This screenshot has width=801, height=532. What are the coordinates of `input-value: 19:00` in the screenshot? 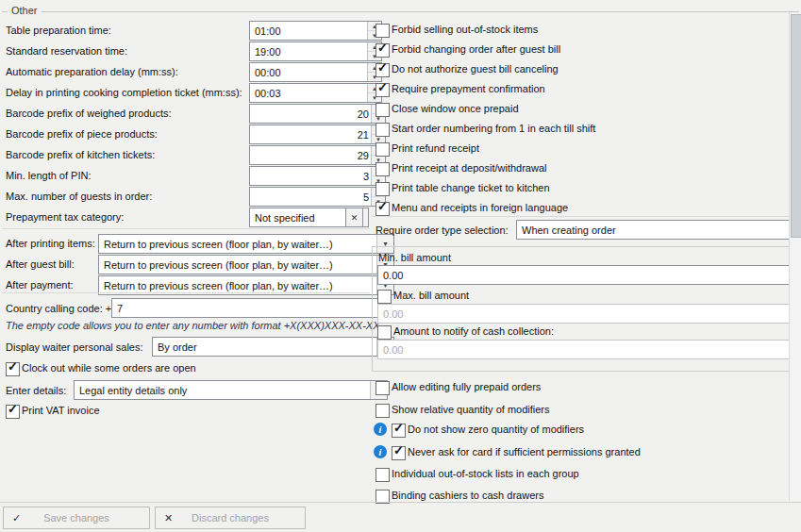 It's located at (268, 52).